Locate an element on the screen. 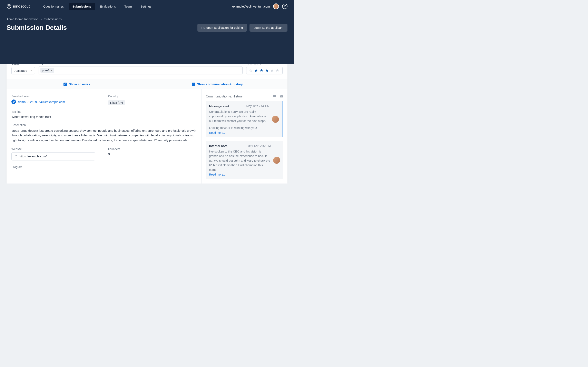 The height and width of the screenshot is (367, 588). star-3: ★ is located at coordinates (267, 70).